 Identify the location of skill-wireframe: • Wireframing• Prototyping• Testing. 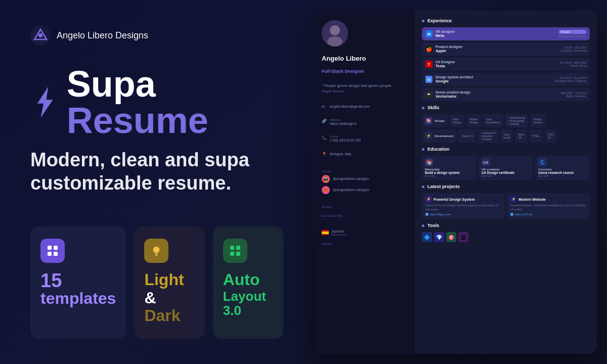
(517, 121).